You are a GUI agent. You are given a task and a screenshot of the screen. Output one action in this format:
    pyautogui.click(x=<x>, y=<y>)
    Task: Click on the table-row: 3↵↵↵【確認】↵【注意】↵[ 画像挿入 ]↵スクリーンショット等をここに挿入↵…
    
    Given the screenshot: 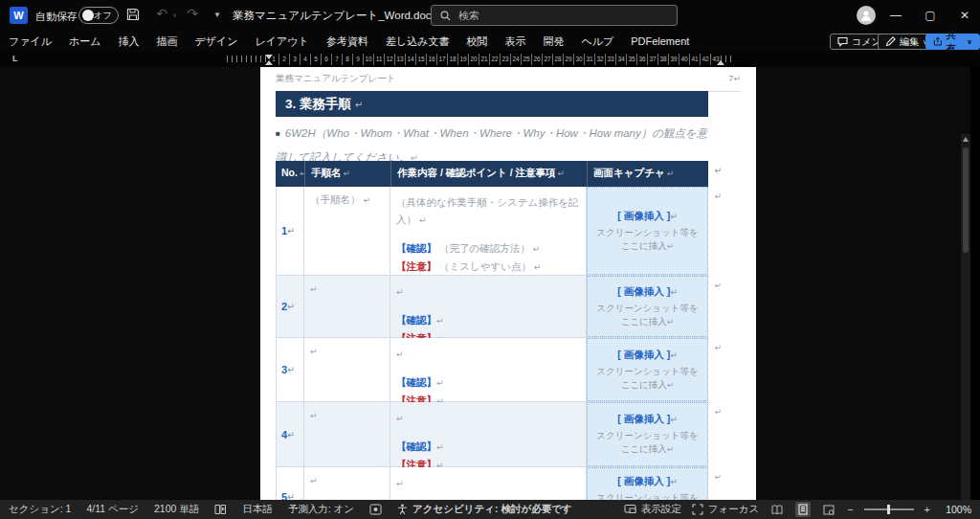 What is the action you would take?
    pyautogui.click(x=492, y=370)
    